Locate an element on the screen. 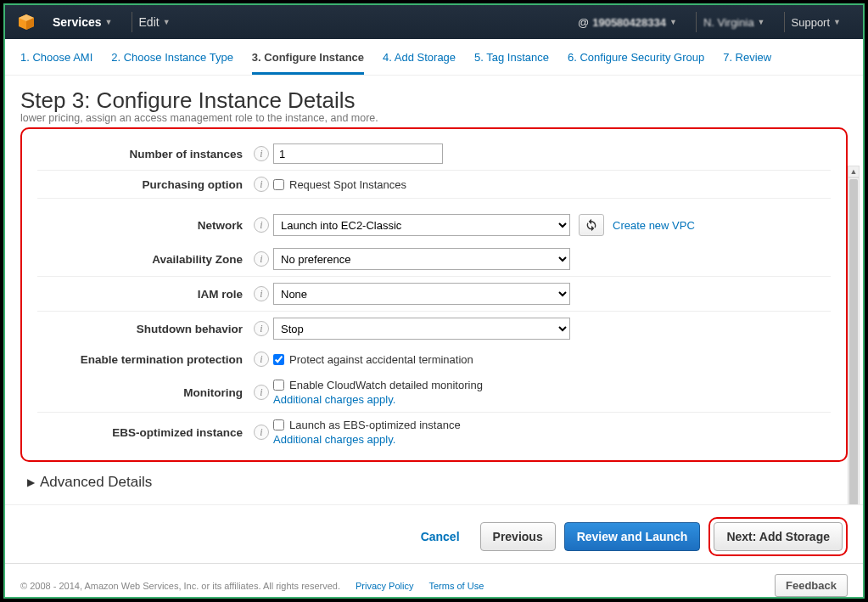  advanced-details-toggle: ▶ Advanced Details is located at coordinates (434, 481).